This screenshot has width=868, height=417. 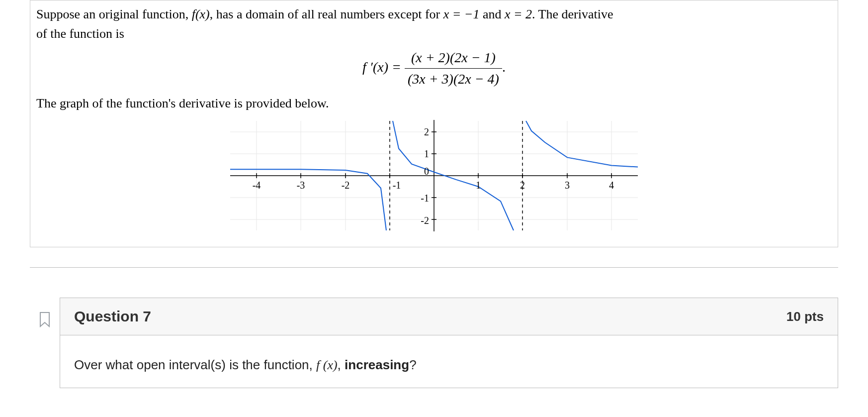 I want to click on fx-notation: f(x), so click(x=201, y=14).